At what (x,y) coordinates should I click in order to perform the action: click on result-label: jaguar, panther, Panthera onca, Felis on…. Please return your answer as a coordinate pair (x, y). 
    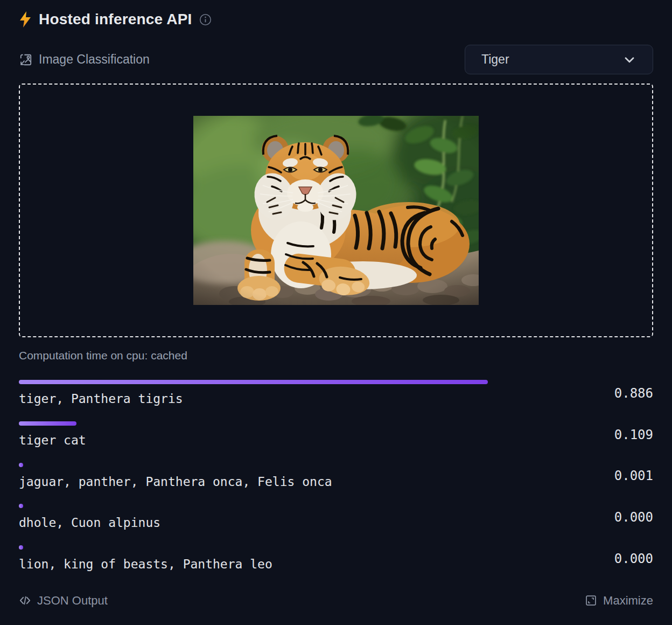
    Looking at the image, I should click on (283, 482).